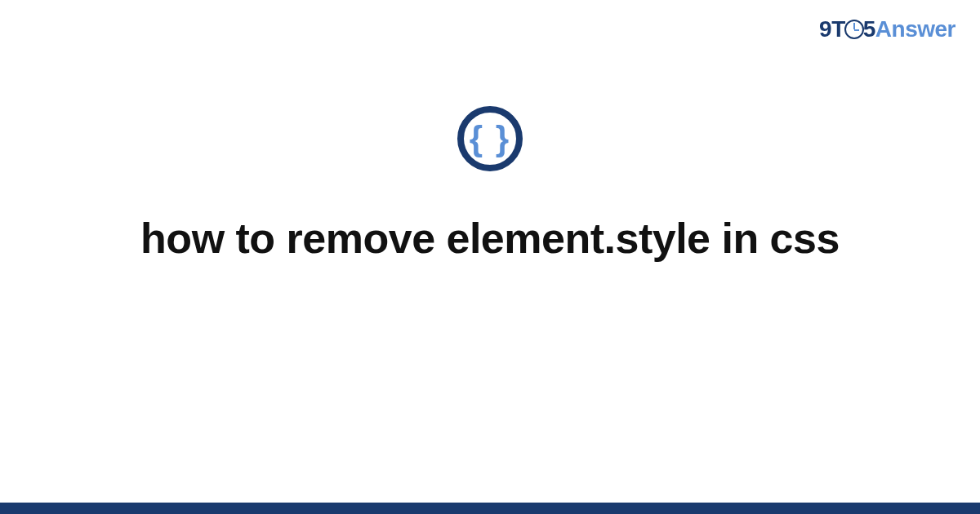 Image resolution: width=980 pixels, height=514 pixels. I want to click on logo-text-answer: Answer, so click(915, 29).